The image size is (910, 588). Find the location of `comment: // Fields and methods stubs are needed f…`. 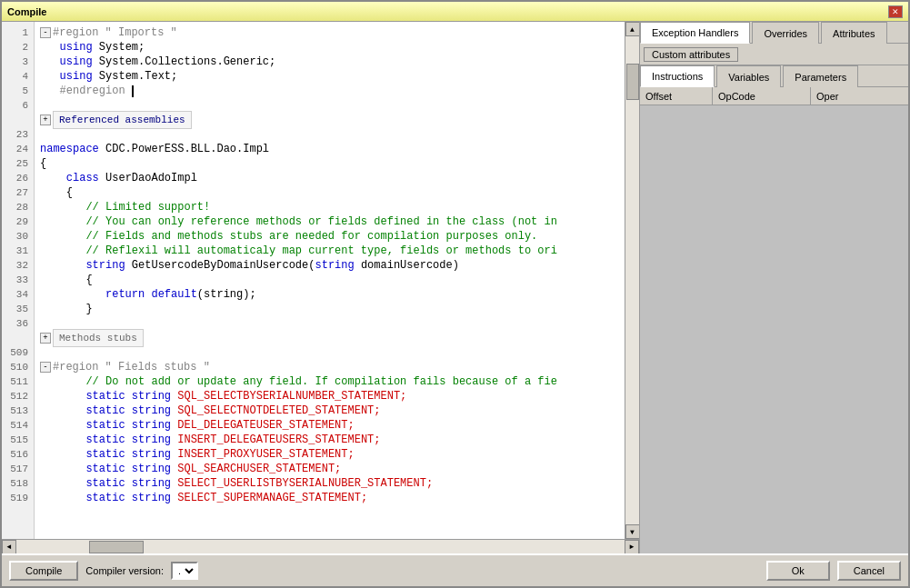

comment: // Fields and methods stubs are needed f… is located at coordinates (311, 236).